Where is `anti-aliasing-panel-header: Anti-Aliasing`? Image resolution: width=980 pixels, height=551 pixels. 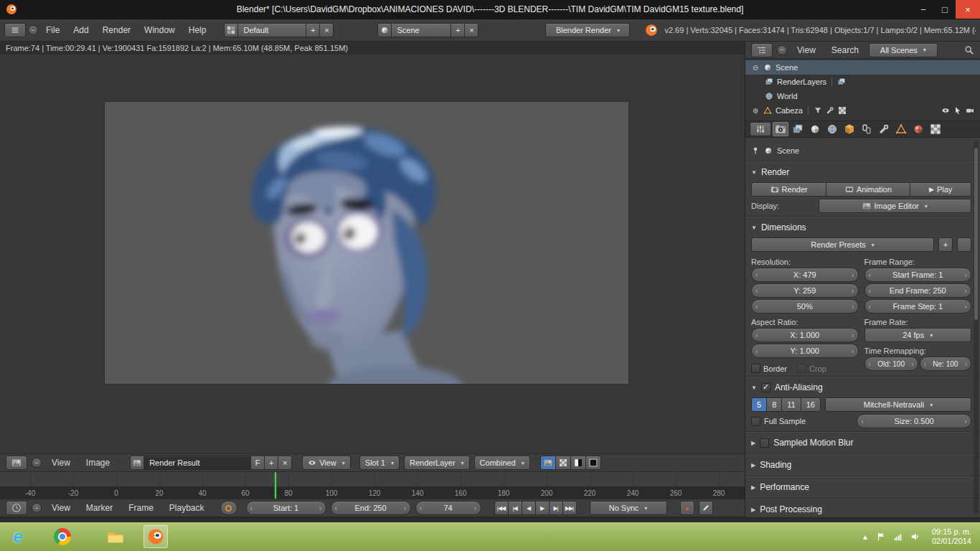 anti-aliasing-panel-header: Anti-Aliasing is located at coordinates (861, 387).